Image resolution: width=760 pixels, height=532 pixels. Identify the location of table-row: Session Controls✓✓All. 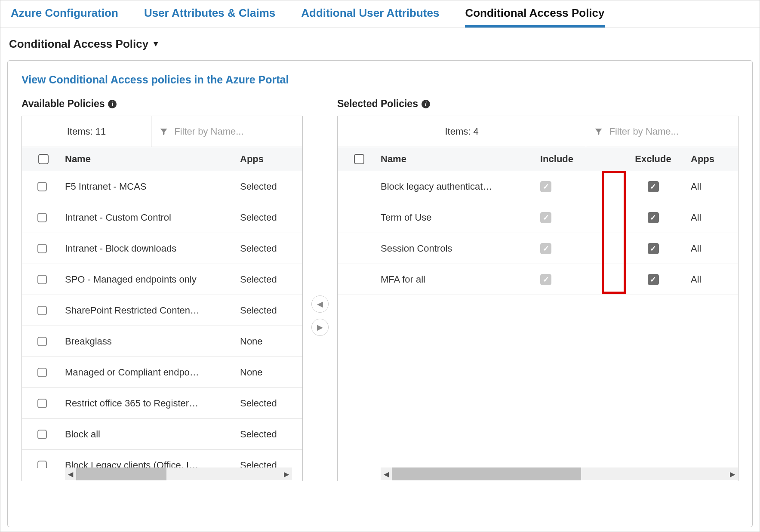
(538, 249).